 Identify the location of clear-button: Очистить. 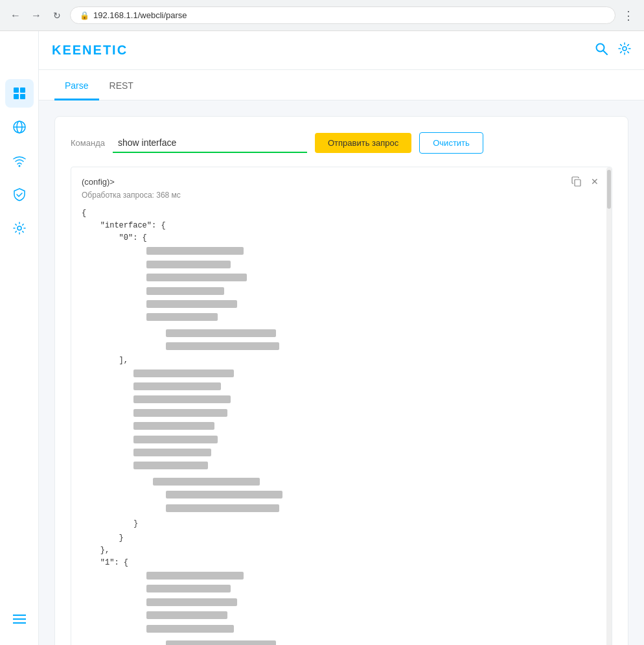
(451, 143).